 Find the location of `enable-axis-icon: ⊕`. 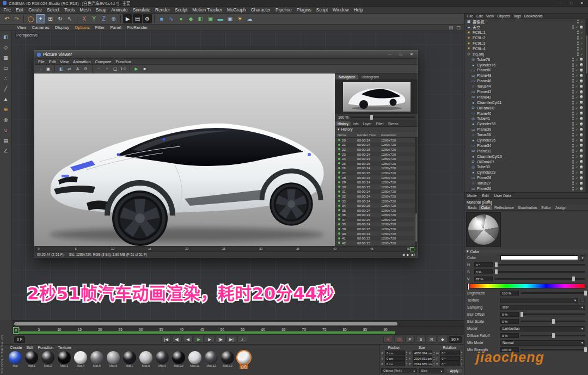

enable-axis-icon: ⊕ is located at coordinates (6, 109).